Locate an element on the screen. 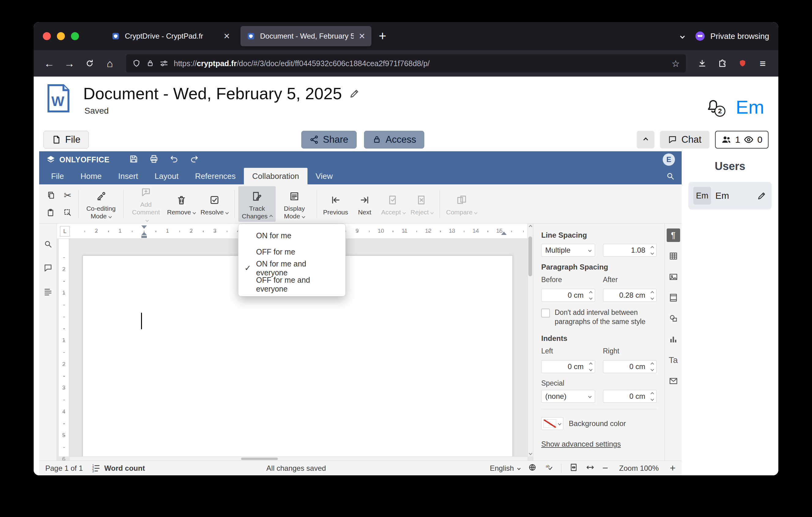  menu-tab: File is located at coordinates (57, 176).